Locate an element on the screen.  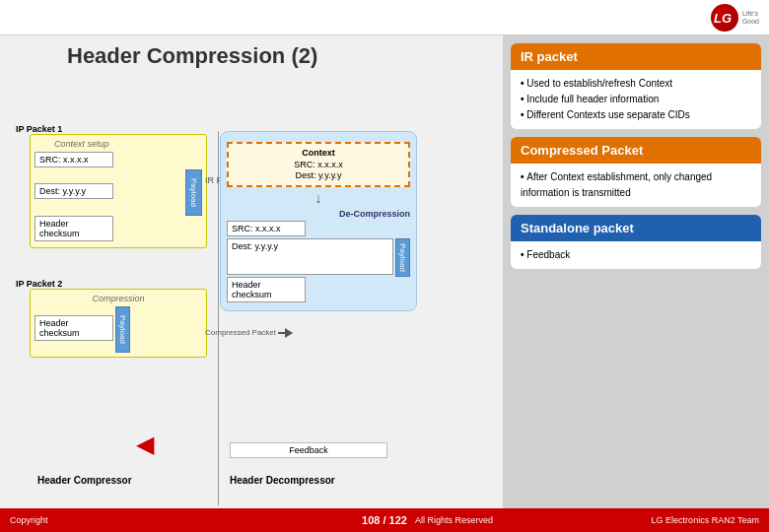
top-bar: LG Life'sGood is located at coordinates (384, 18).